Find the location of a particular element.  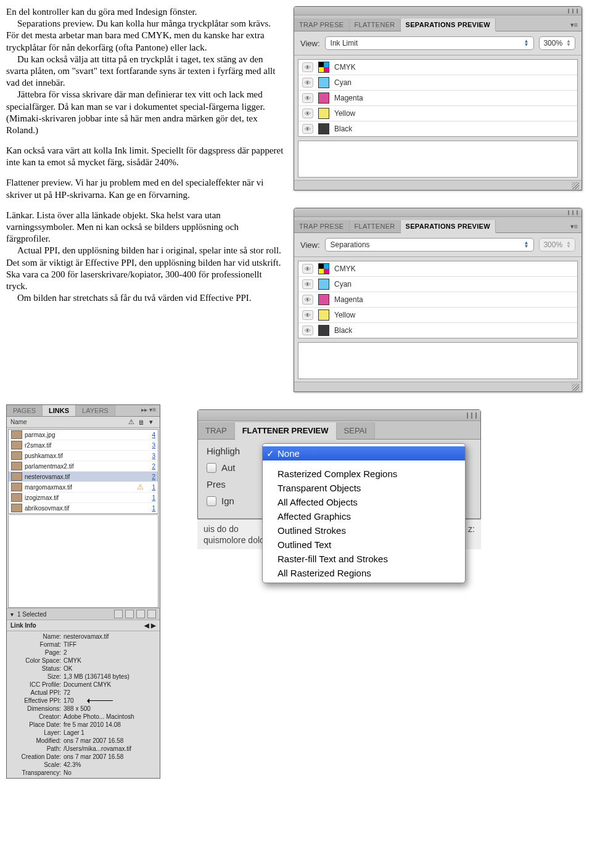

view-dropdown: Ink Limit ▲▼ is located at coordinates (430, 43).